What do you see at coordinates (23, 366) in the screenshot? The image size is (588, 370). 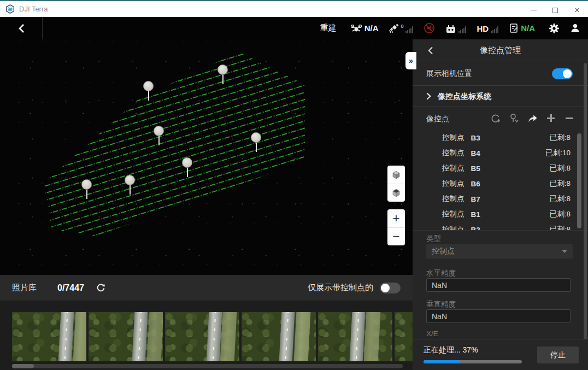 I see `thumbnail-scrollbar-thumb` at bounding box center [23, 366].